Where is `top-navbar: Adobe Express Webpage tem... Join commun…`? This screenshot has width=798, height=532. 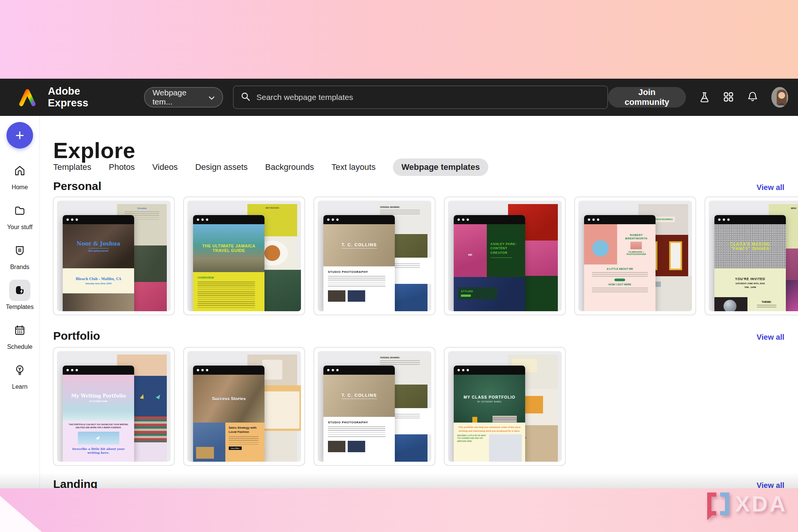 top-navbar: Adobe Express Webpage tem... Join commun… is located at coordinates (399, 97).